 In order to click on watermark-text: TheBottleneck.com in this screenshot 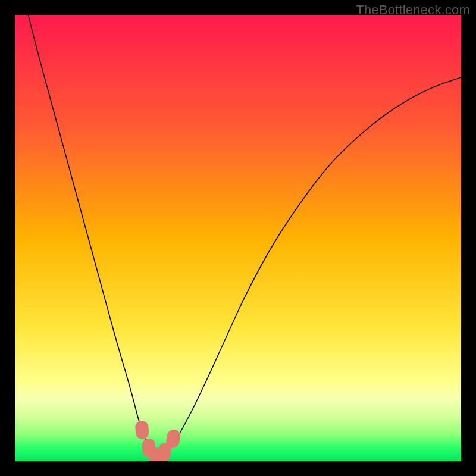, I will do `click(413, 10)`.